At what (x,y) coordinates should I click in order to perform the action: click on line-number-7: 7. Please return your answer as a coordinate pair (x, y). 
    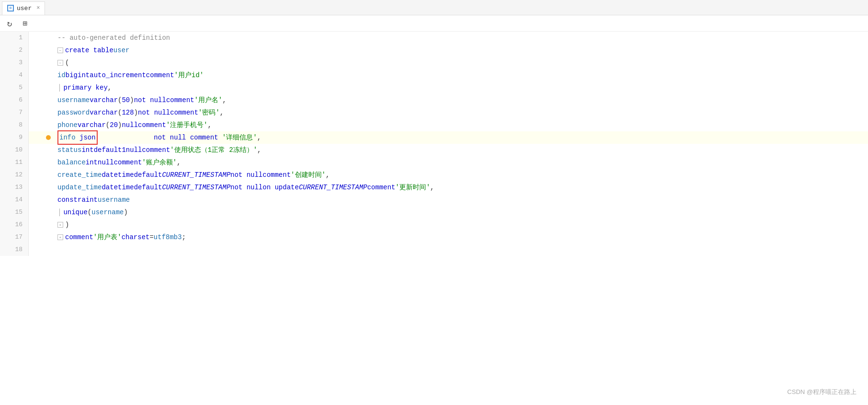
    Looking at the image, I should click on (14, 113).